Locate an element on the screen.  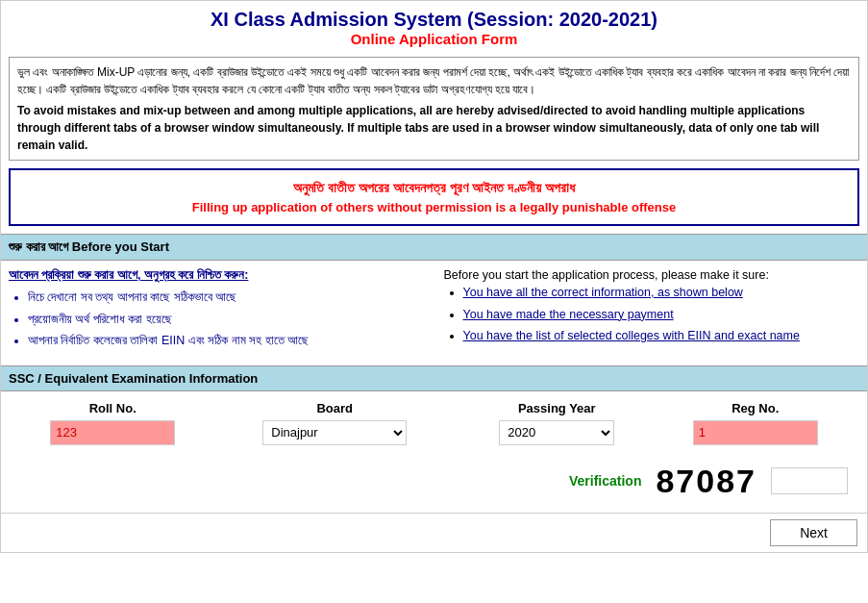
before-start-left-heading: আবেদন প্রক্রিয়া শুরু করার আগে, অনুগ্রহ … is located at coordinates (217, 275).